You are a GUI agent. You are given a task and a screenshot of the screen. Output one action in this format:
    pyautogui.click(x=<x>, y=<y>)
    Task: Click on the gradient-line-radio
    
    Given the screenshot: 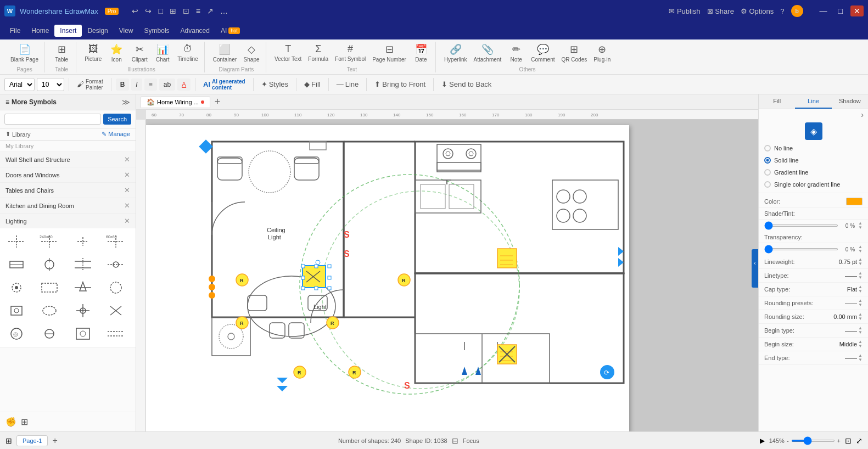 What is the action you would take?
    pyautogui.click(x=768, y=172)
    